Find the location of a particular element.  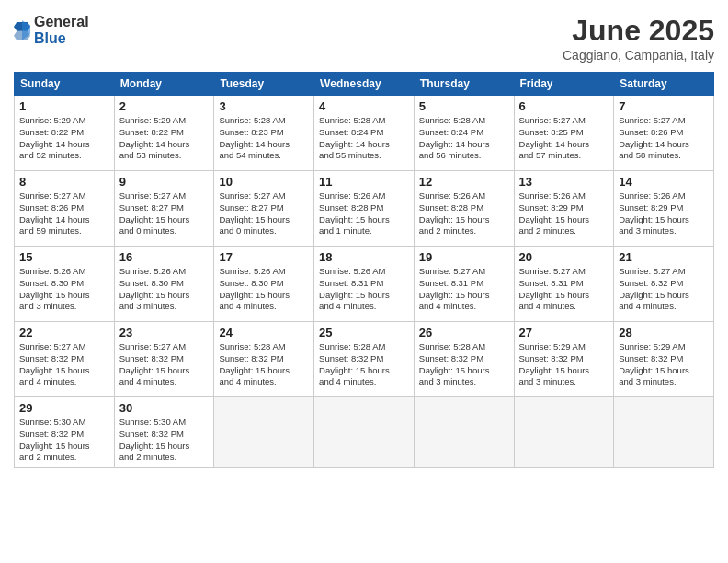

day-number: 26 is located at coordinates (464, 333).